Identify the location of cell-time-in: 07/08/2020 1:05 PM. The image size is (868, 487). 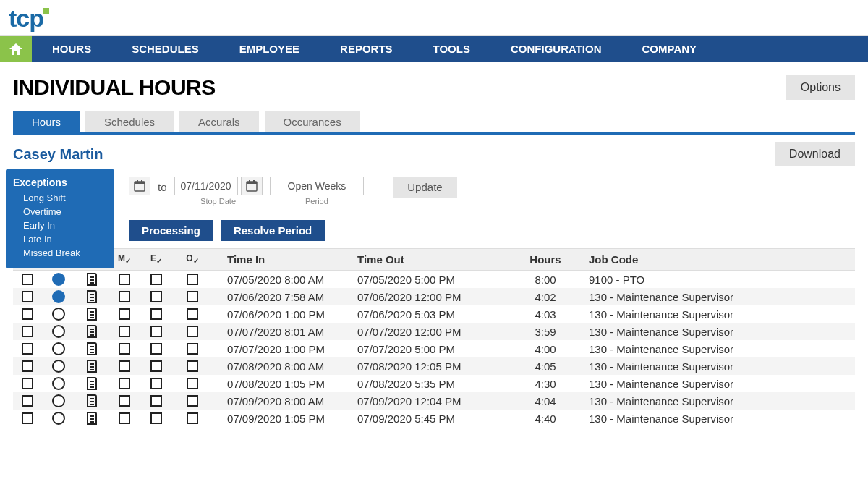
(285, 384).